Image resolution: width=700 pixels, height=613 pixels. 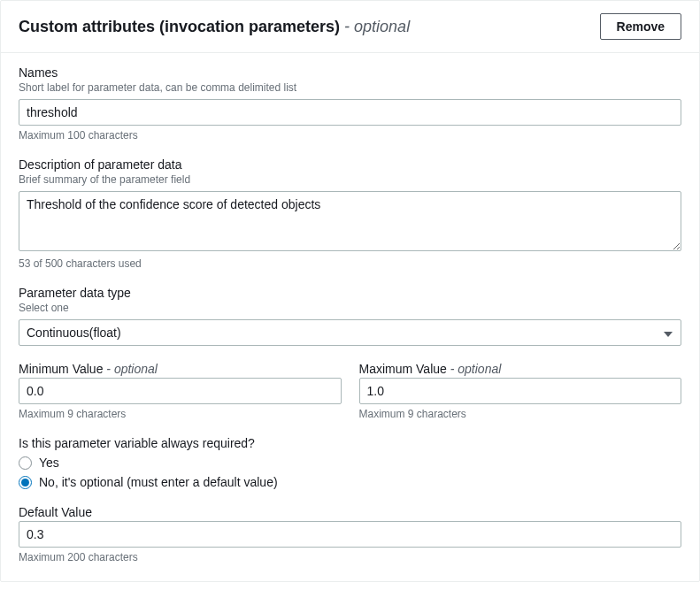 What do you see at coordinates (520, 414) in the screenshot?
I see `max-value-constraint: Maximum 9 characters` at bounding box center [520, 414].